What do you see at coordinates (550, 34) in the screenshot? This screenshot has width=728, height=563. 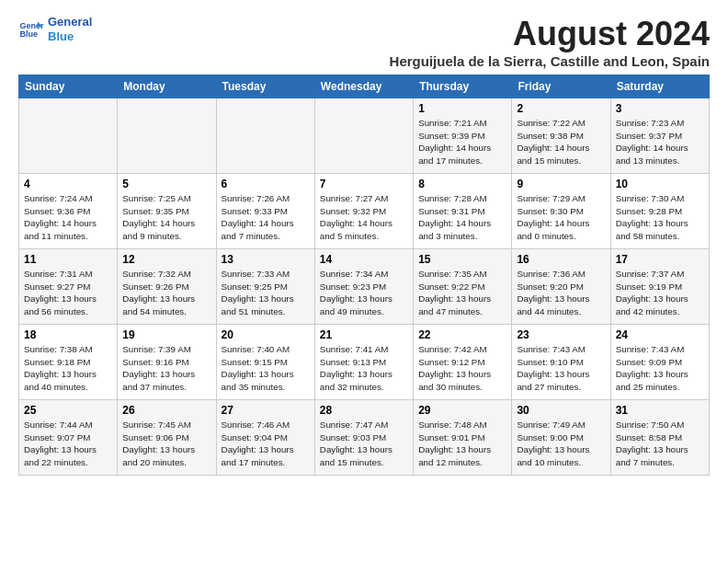 I see `main-title: August 2024` at bounding box center [550, 34].